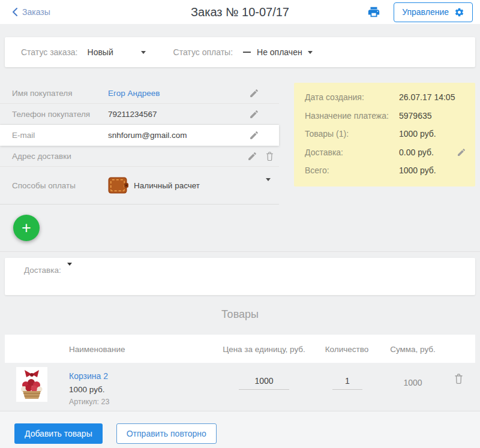  I want to click on gear-icon, so click(460, 12).